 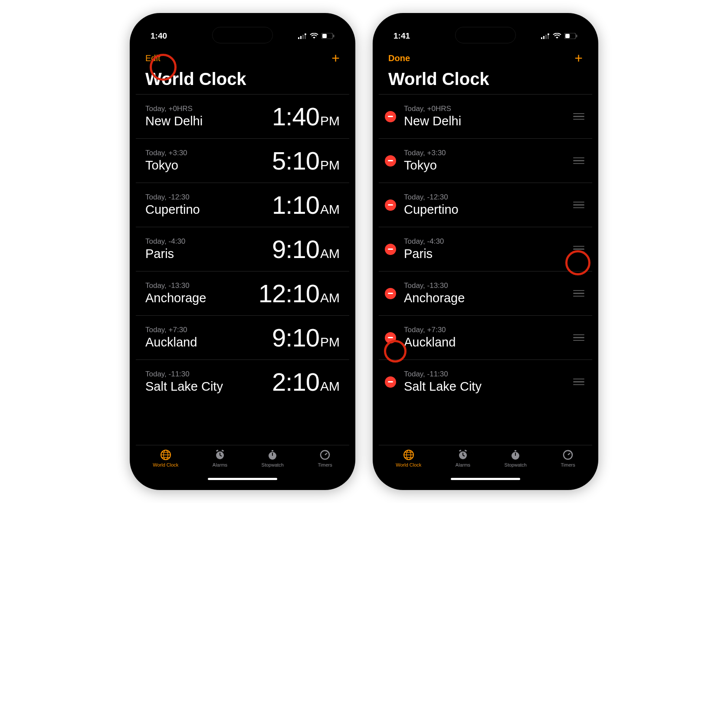 What do you see at coordinates (209, 121) in the screenshot?
I see `city-label: New Delhi` at bounding box center [209, 121].